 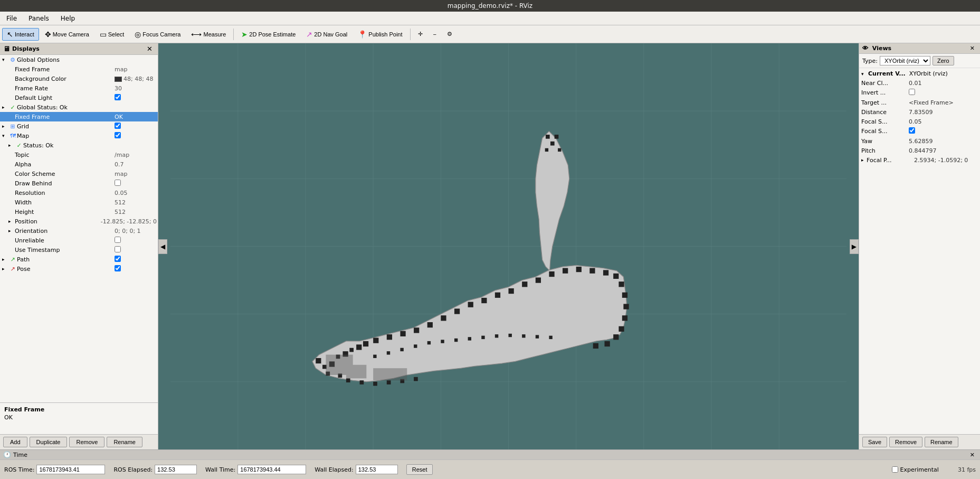 I want to click on views-buttons: Save Remove Rename, so click(x=919, y=442).